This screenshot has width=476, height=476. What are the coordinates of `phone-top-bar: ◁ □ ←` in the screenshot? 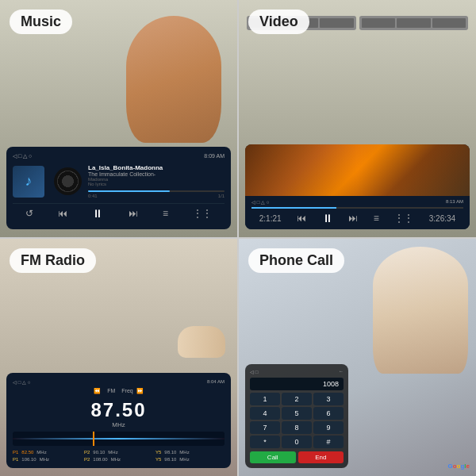 It's located at (297, 371).